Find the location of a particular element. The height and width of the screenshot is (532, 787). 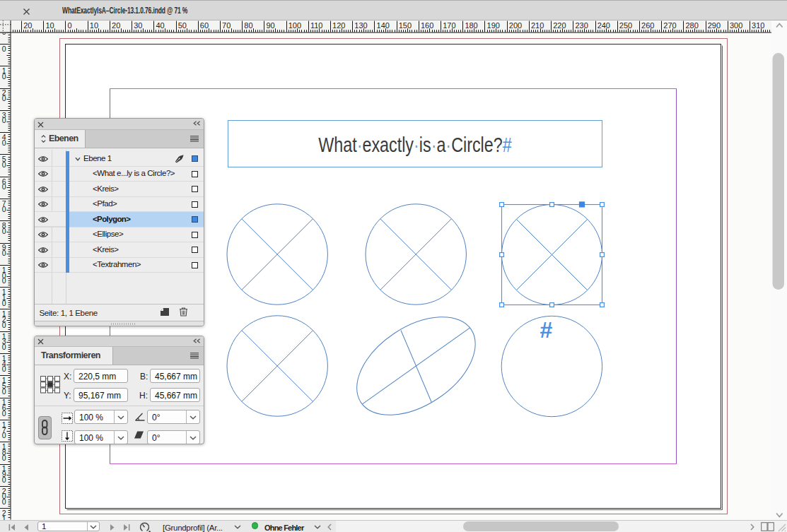

svg-text: 160 is located at coordinates (427, 25).